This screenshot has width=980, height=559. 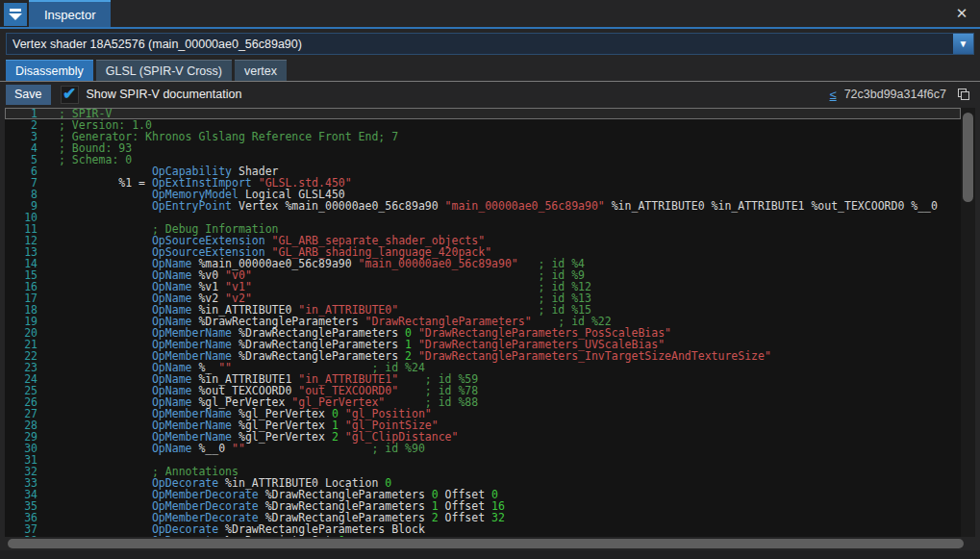 What do you see at coordinates (163, 70) in the screenshot?
I see `tab-glsl-spirv-cross: GLSL (SPIR-V Cross)` at bounding box center [163, 70].